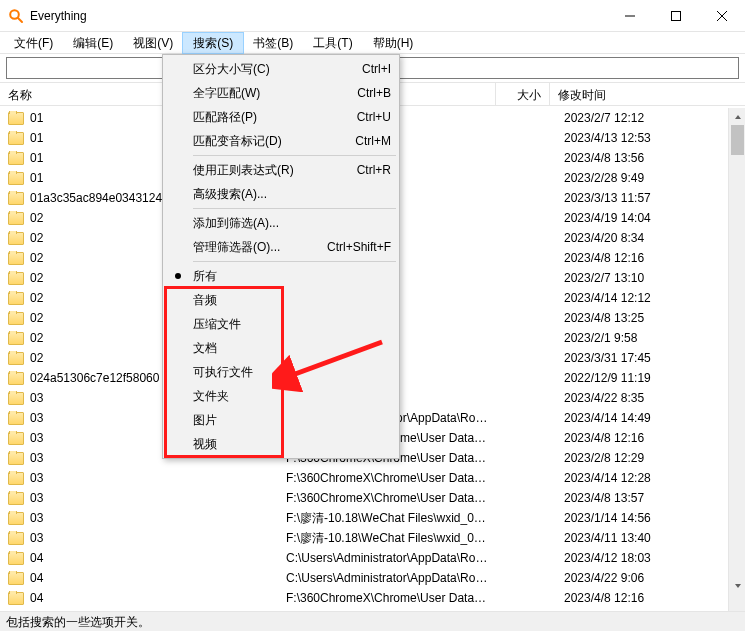  I want to click on cell-path: C:\Users\Administrator\AppData\Roamin..., so click(387, 578).